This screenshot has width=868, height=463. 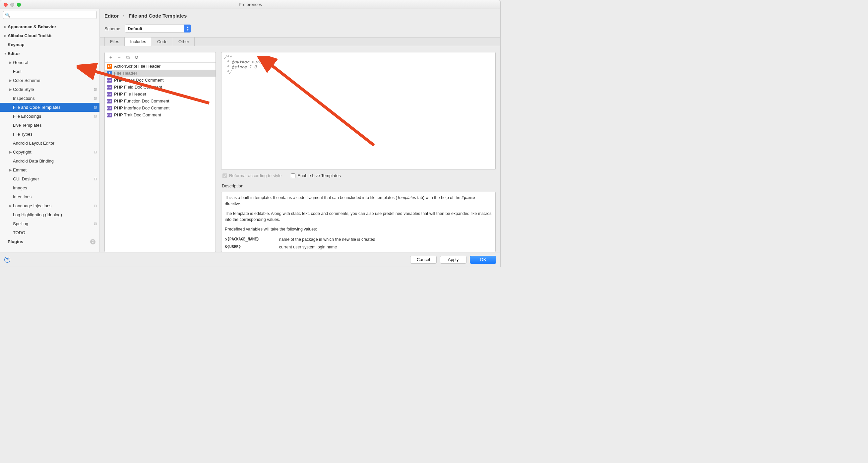 I want to click on window-title: Preferences, so click(x=250, y=5).